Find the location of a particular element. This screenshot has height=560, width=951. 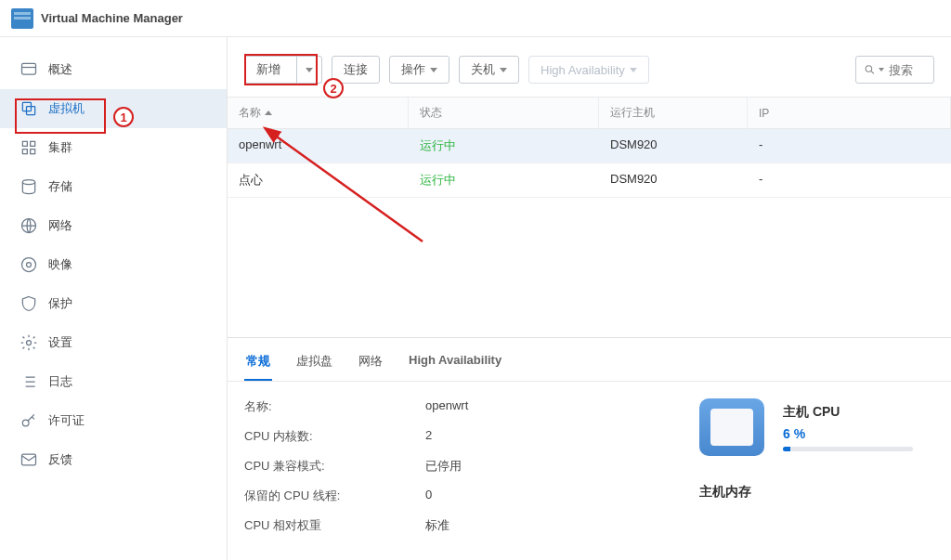

cell-name: 点心 is located at coordinates (318, 180).